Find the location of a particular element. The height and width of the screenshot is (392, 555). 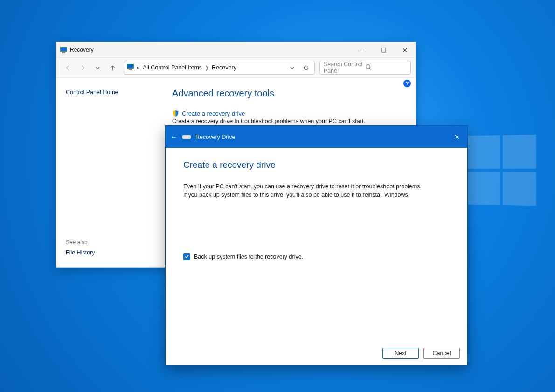

checkbox is located at coordinates (187, 256).